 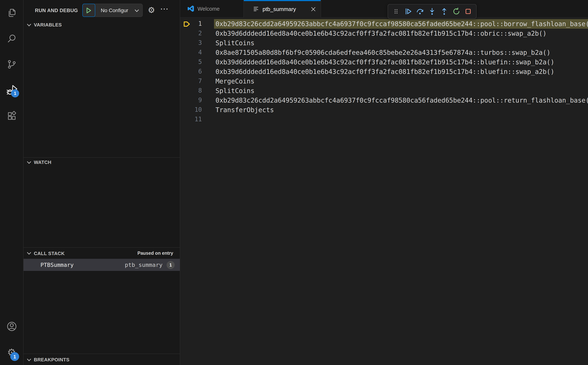 What do you see at coordinates (12, 39) in the screenshot?
I see `search-icon` at bounding box center [12, 39].